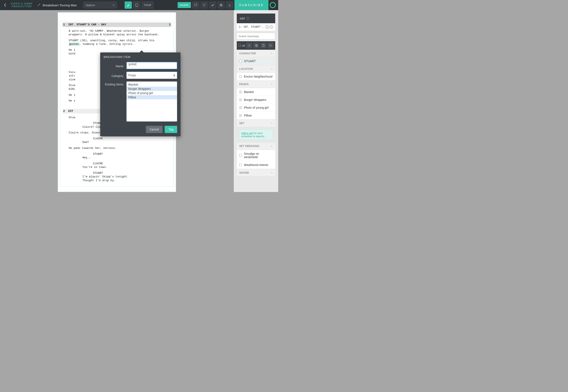 The image size is (568, 392). I want to click on category-item: Pillow, so click(256, 115).